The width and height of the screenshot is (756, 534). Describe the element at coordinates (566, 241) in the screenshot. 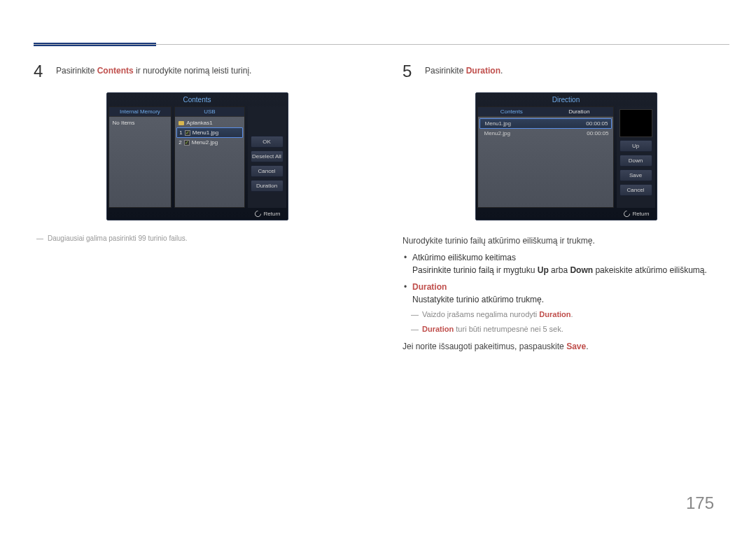

I see `paragraph: Nurodykite turinio failų atkūrimo eilišk…` at that location.